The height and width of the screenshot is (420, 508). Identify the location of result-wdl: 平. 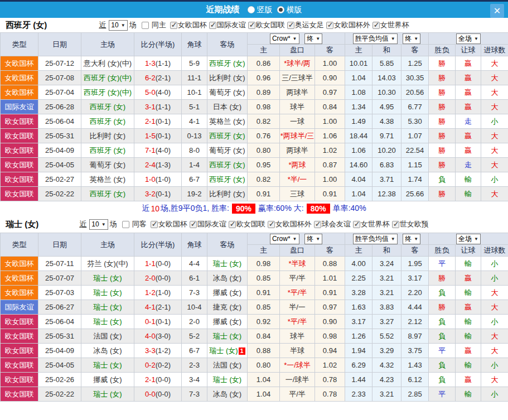
(442, 264).